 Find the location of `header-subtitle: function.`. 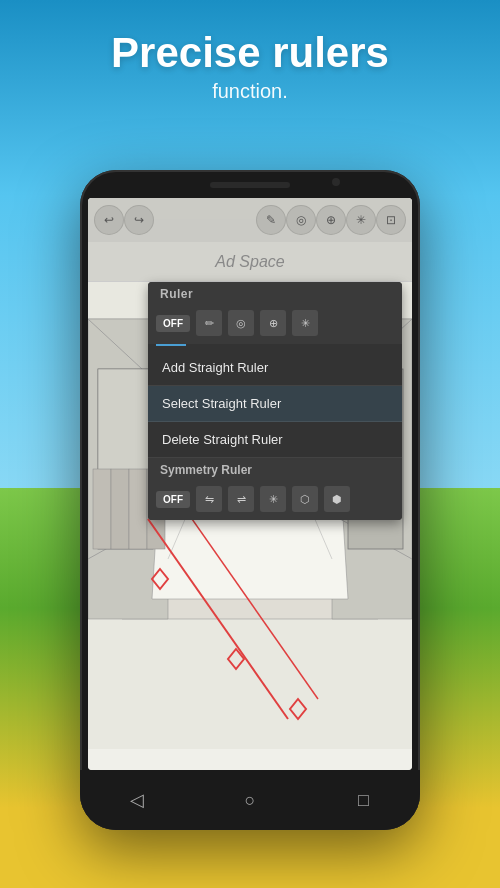

header-subtitle: function. is located at coordinates (250, 92).